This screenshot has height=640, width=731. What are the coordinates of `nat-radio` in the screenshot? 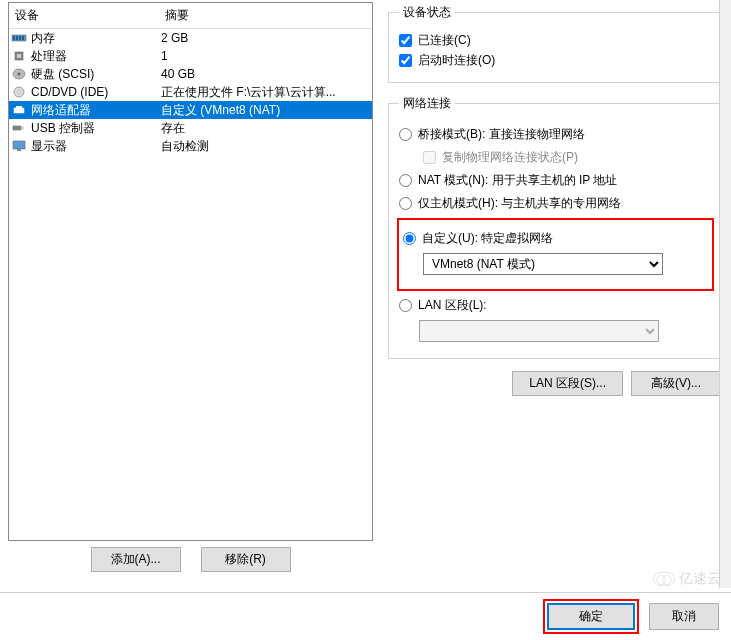 It's located at (406, 180).